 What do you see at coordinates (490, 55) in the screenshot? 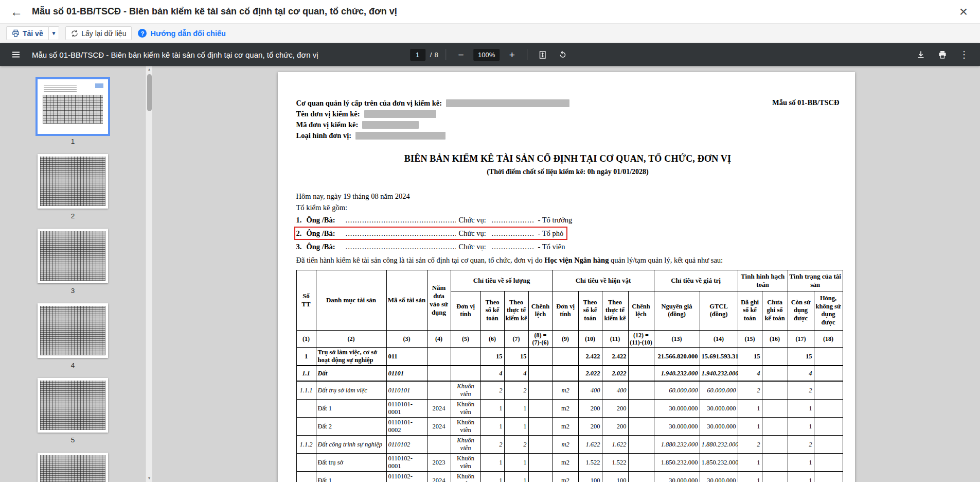
I see `pdf-toolbar: Mẫu số 01-BB/TSCĐ - Biên bản kiểm kê tài…` at bounding box center [490, 55].